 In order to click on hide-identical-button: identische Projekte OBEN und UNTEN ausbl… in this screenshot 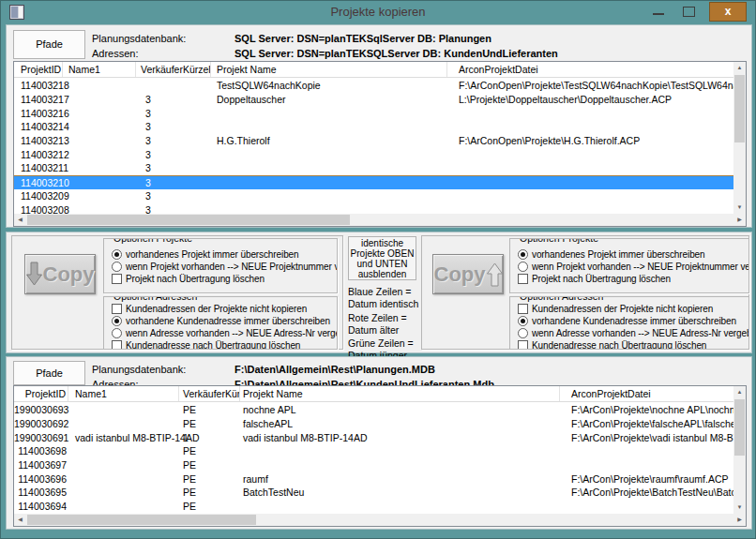, I will do `click(383, 259)`.